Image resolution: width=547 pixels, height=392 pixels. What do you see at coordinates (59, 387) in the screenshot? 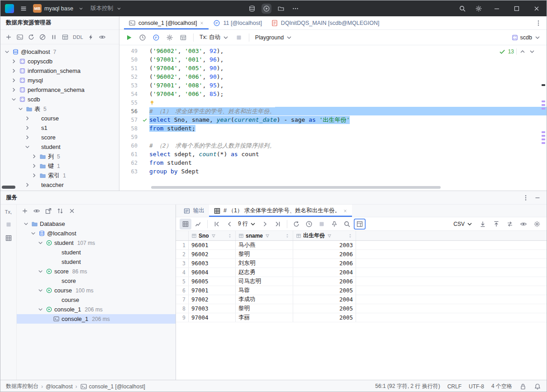
I see `breadcrumb-item-@localhost: @localhost` at bounding box center [59, 387].